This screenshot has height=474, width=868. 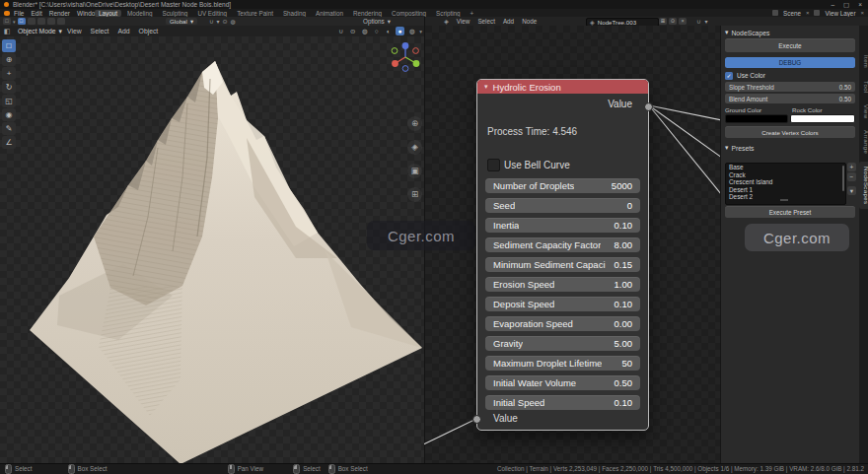 What do you see at coordinates (792, 14) in the screenshot?
I see `scene-selector: Scene` at bounding box center [792, 14].